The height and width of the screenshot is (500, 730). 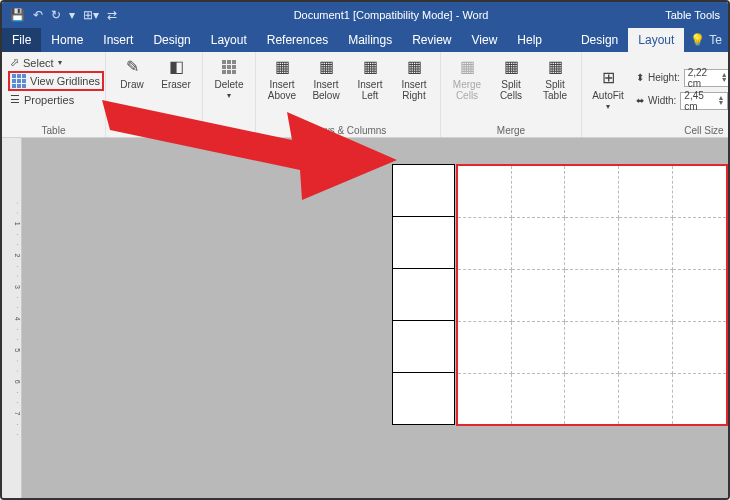 What do you see at coordinates (154, 130) in the screenshot?
I see `group-draw-label: Draw` at bounding box center [154, 130].